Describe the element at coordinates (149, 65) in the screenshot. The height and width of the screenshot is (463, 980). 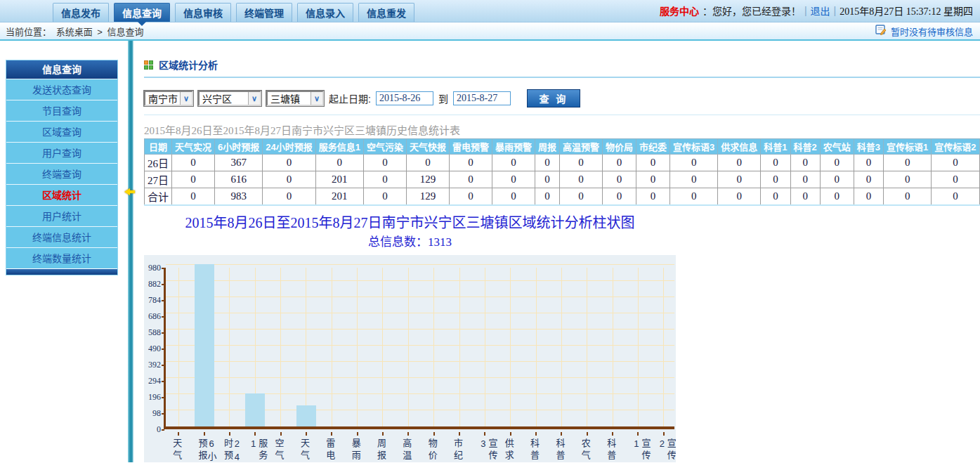
I see `panel-grid-icon` at that location.